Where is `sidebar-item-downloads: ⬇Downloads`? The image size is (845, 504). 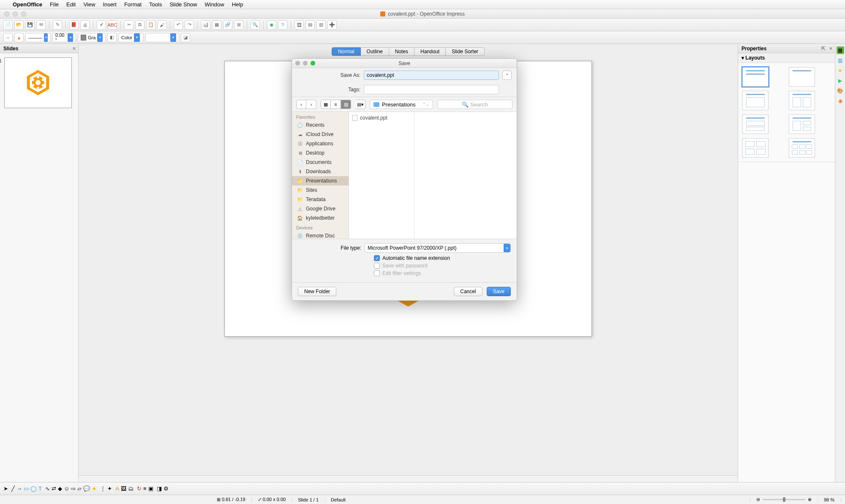
sidebar-item-downloads: ⬇Downloads is located at coordinates (320, 172).